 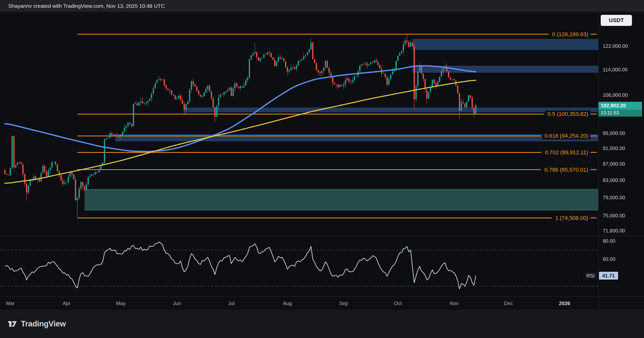 I want to click on rsi-indicator-label: RSI, so click(x=591, y=275).